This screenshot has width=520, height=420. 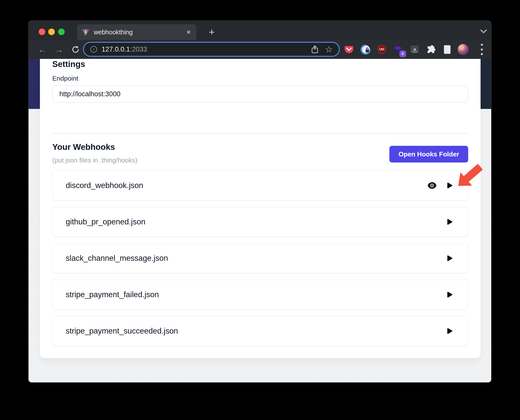 What do you see at coordinates (403, 54) in the screenshot?
I see `extension-badge: 6` at bounding box center [403, 54].